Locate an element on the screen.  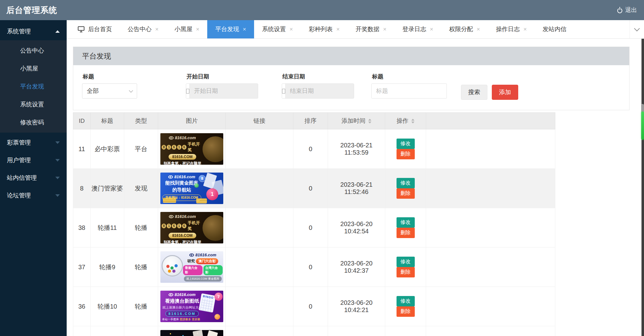
search-button: 搜索 is located at coordinates (474, 92).